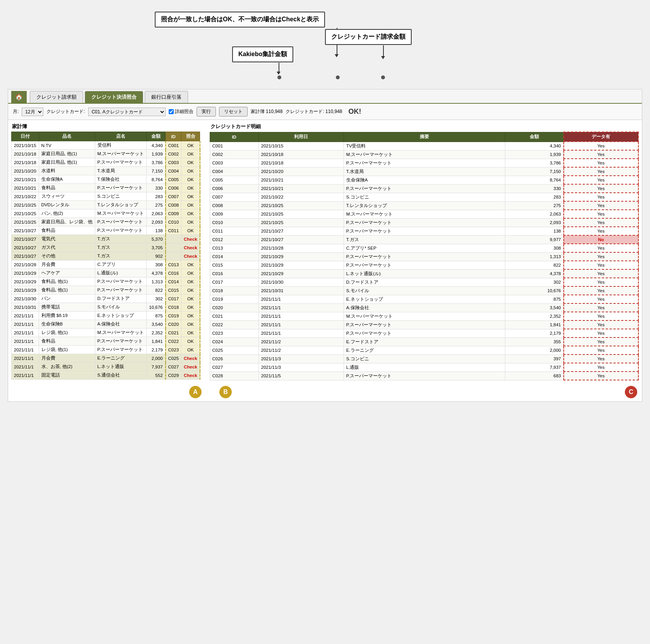 The height and width of the screenshot is (644, 650). I want to click on right-table-row: C0282021/11/5P.スーパーマーケット683Yes, so click(424, 376).